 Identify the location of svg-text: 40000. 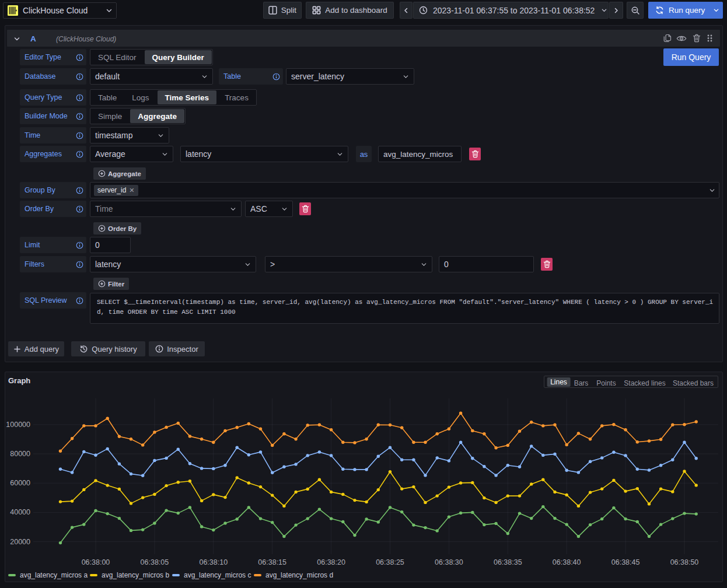
(20, 512).